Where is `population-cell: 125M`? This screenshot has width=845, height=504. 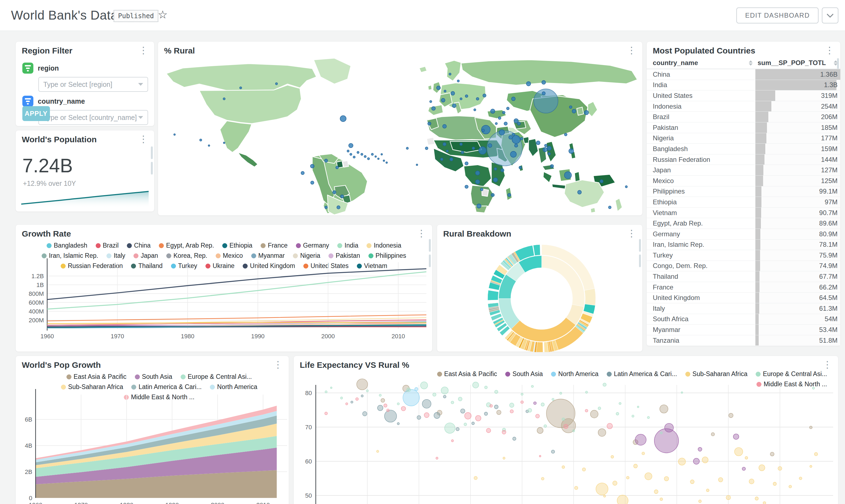 population-cell: 125M is located at coordinates (798, 181).